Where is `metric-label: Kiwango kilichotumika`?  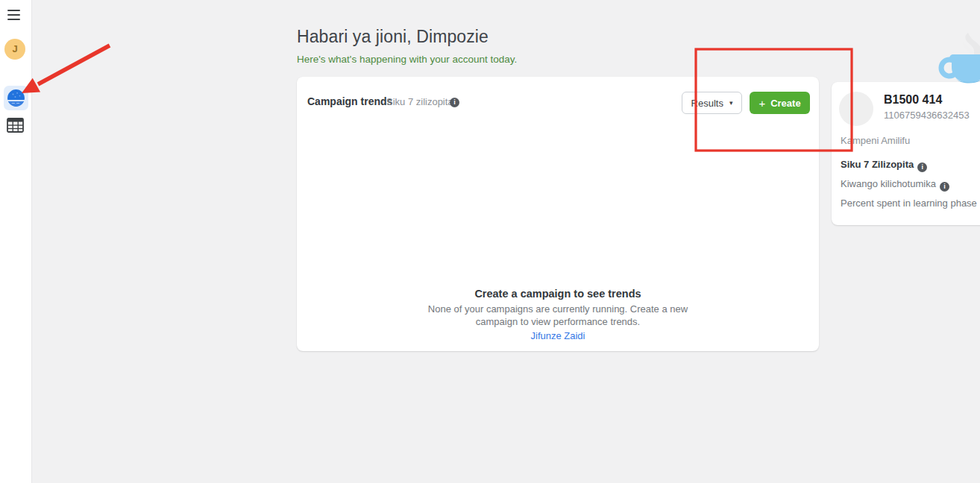
metric-label: Kiwango kilichotumika is located at coordinates (888, 183).